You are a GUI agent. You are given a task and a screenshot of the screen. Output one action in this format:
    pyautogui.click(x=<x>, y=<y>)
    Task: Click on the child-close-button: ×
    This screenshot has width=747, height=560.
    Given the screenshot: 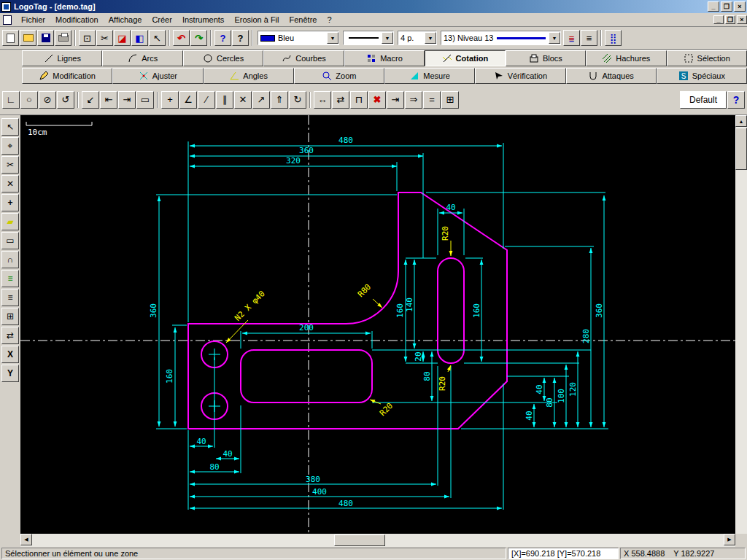 What is the action you would take?
    pyautogui.click(x=742, y=20)
    